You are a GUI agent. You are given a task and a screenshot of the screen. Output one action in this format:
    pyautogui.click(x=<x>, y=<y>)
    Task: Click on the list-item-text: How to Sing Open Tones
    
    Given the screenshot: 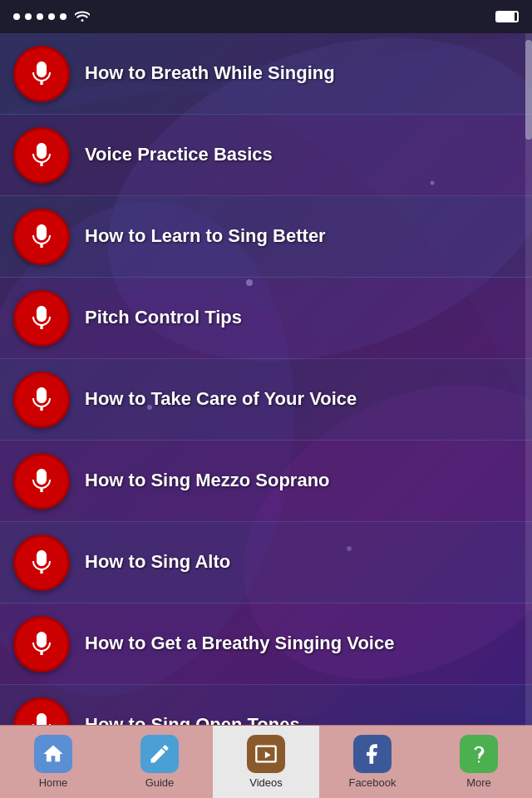 What is the action you would take?
    pyautogui.click(x=193, y=719)
    